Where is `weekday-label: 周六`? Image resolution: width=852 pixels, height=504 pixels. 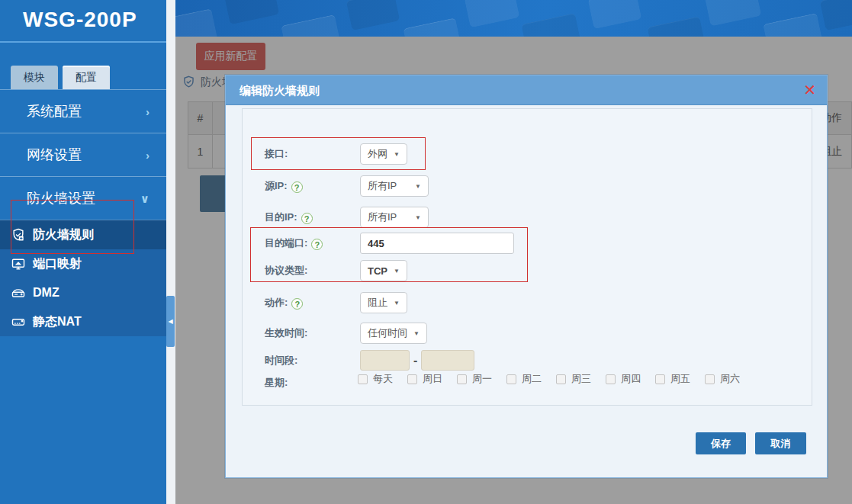
weekday-label: 周六 is located at coordinates (730, 379).